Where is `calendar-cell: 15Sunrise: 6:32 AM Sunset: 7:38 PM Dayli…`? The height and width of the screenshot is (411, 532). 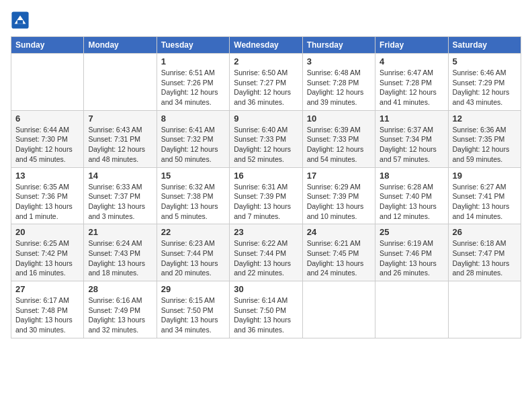
calendar-cell: 15Sunrise: 6:32 AM Sunset: 7:38 PM Dayli… is located at coordinates (193, 196).